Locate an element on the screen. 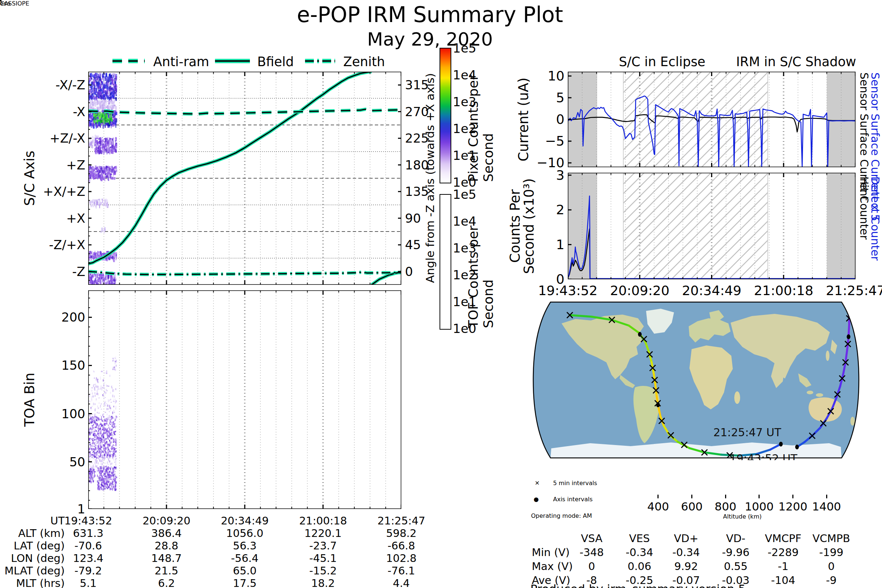 This screenshot has width=882, height=588. counts-plot is located at coordinates (712, 227).